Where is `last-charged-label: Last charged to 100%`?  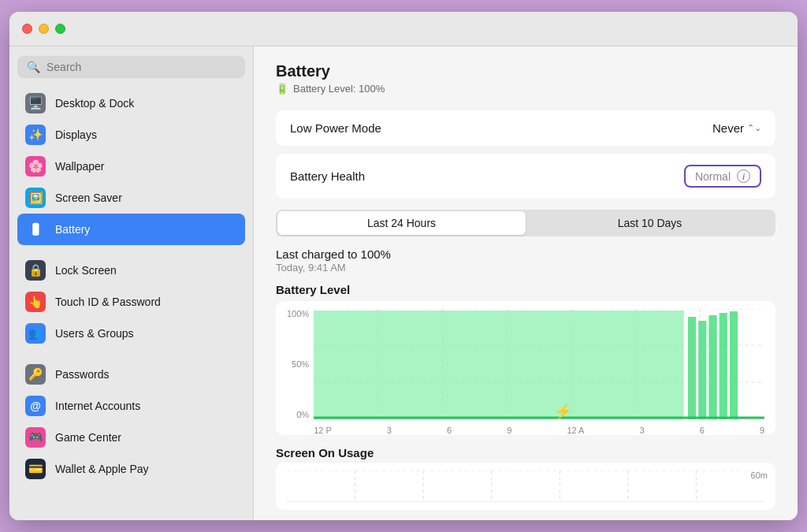
last-charged-label: Last charged to 100% is located at coordinates (526, 254).